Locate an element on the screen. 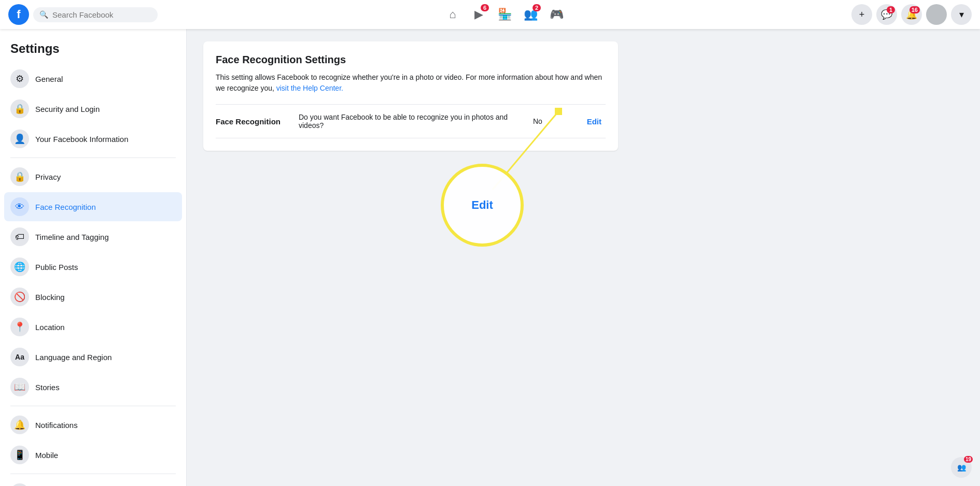 The width and height of the screenshot is (980, 486). lock-icon: 🔒 is located at coordinates (20, 109).